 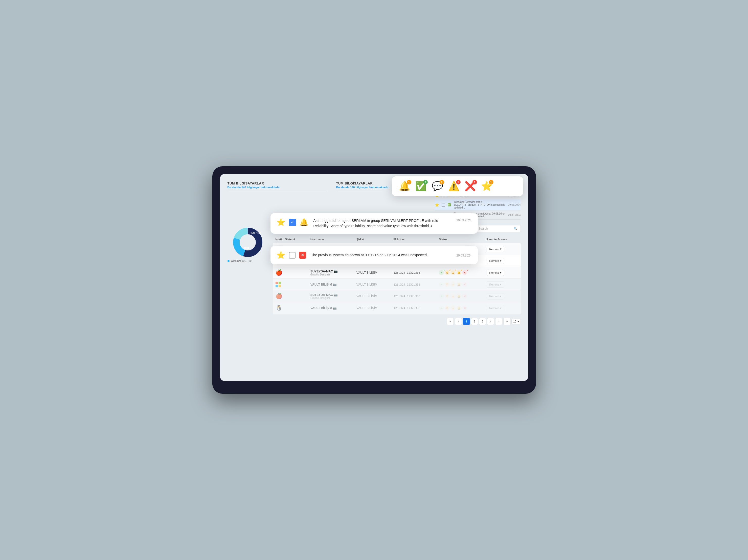 I want to click on notif-icon-bell: 🔔 1, so click(x=404, y=186).